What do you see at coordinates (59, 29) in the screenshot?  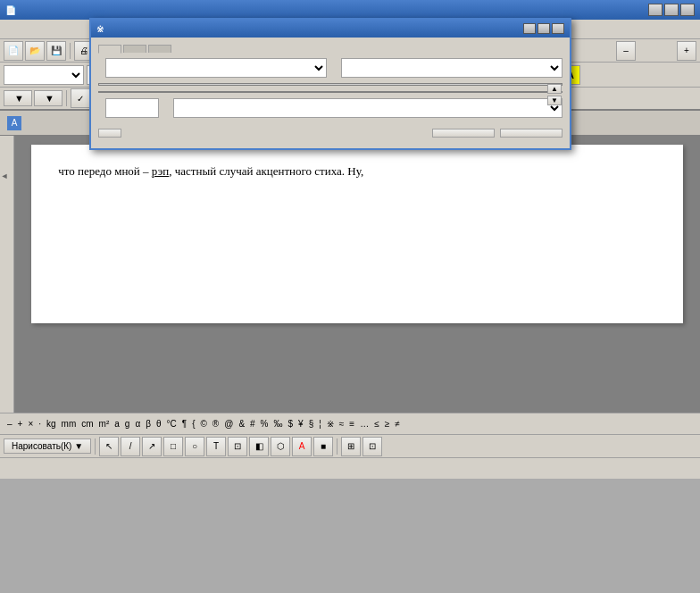 I see `menu-format` at bounding box center [59, 29].